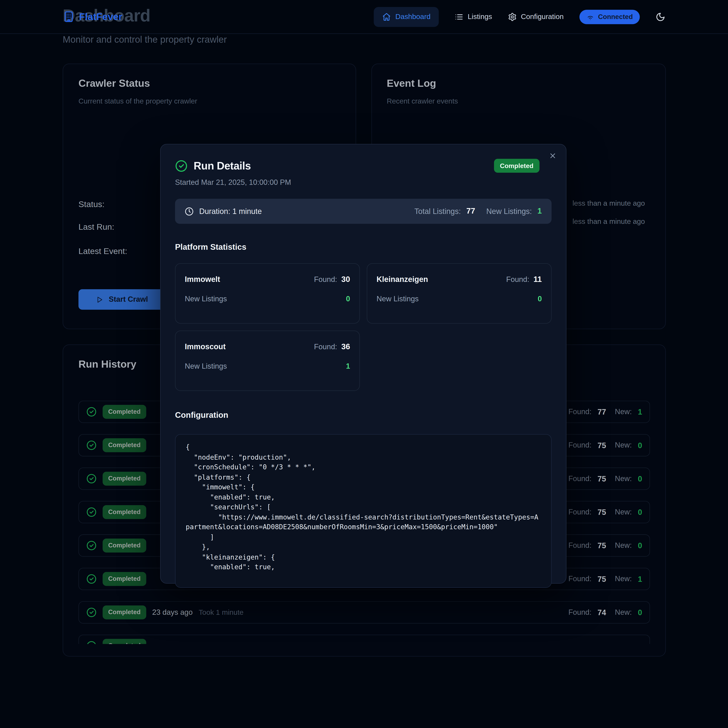 The image size is (728, 728). What do you see at coordinates (438, 211) in the screenshot?
I see `total-listings-label: Total Listings:` at bounding box center [438, 211].